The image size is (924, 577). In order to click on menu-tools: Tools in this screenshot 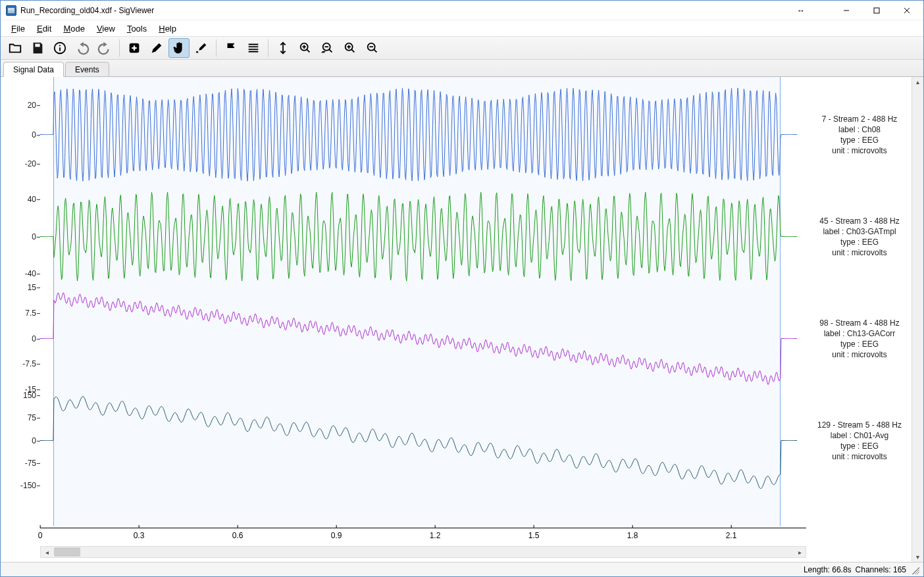, I will do `click(137, 29)`.